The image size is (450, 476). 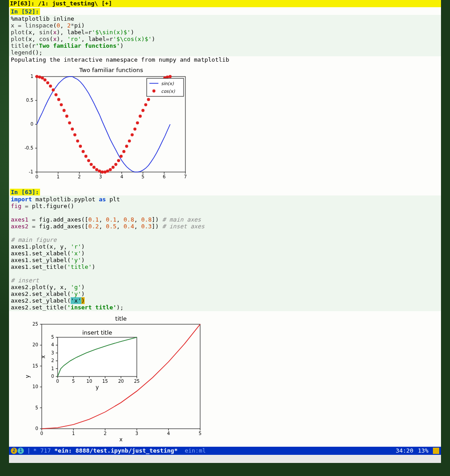 I want to click on cell-1-in-label: In [52]:, so click(x=25, y=12).